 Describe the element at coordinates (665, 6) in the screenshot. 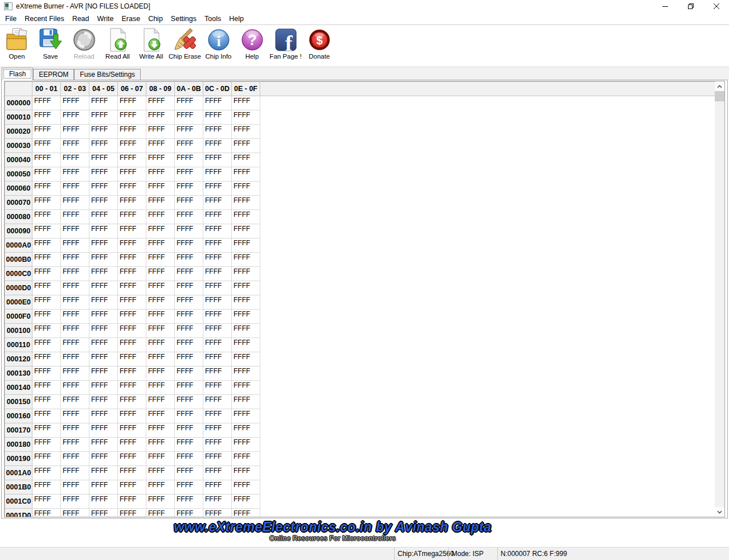

I see `minimize-button` at that location.